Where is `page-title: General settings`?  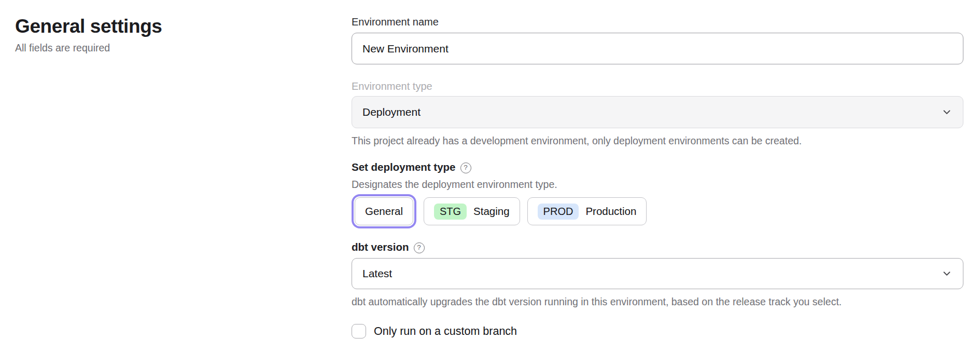 page-title: General settings is located at coordinates (160, 26).